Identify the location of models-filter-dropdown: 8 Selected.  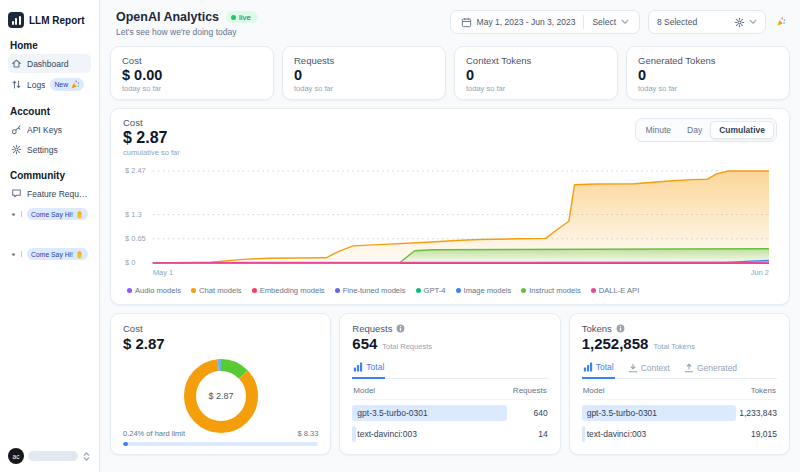
(707, 22).